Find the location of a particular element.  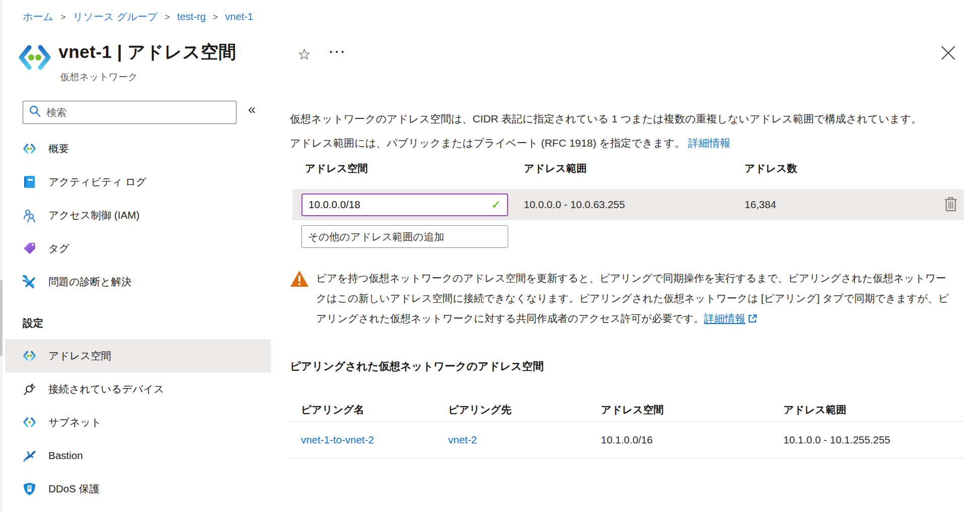

sidebar-item-label: 概要 is located at coordinates (58, 149).